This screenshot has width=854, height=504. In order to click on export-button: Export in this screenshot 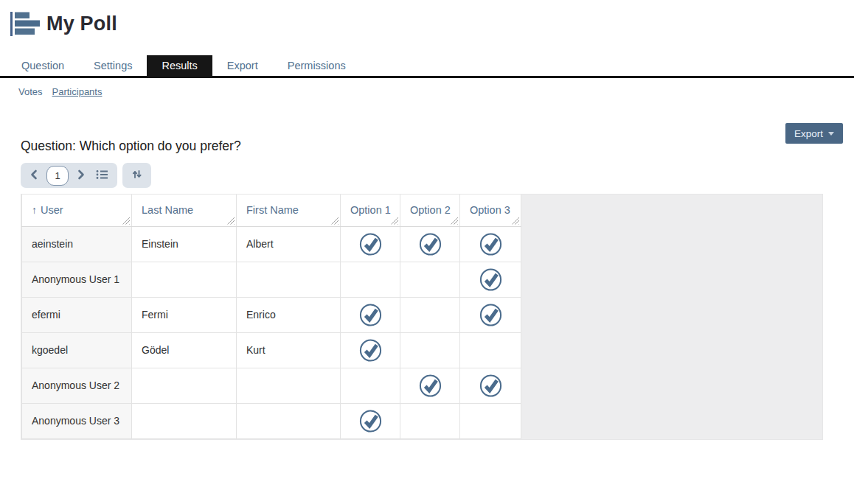, I will do `click(814, 133)`.